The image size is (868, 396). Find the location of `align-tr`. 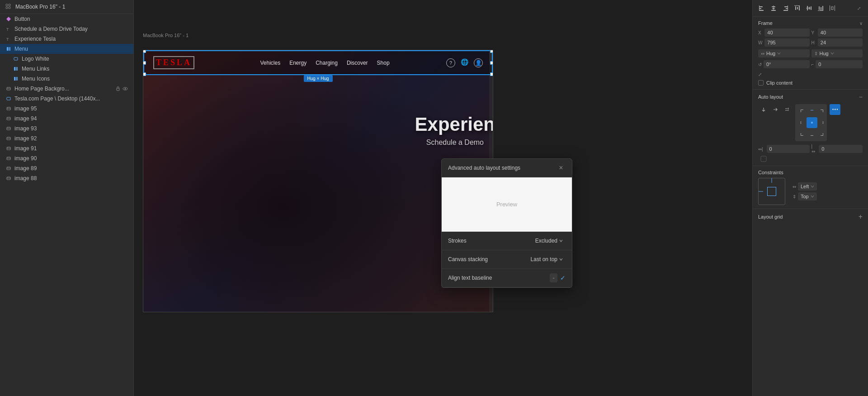

align-tr is located at coordinates (822, 111).